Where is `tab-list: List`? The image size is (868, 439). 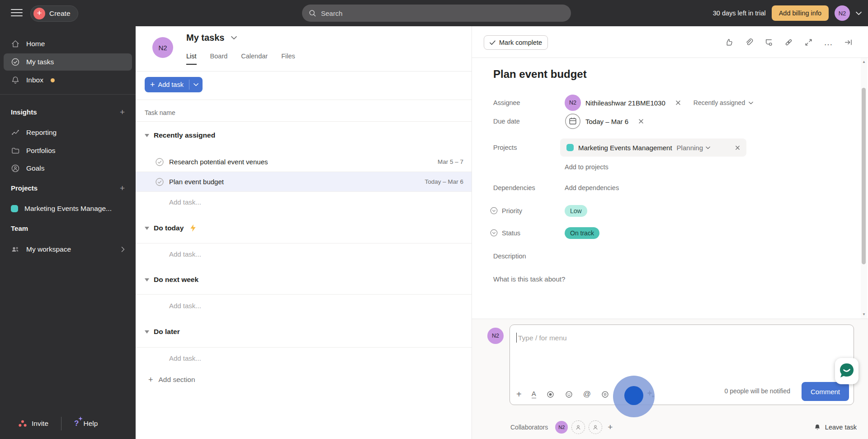
tab-list: List is located at coordinates (192, 59).